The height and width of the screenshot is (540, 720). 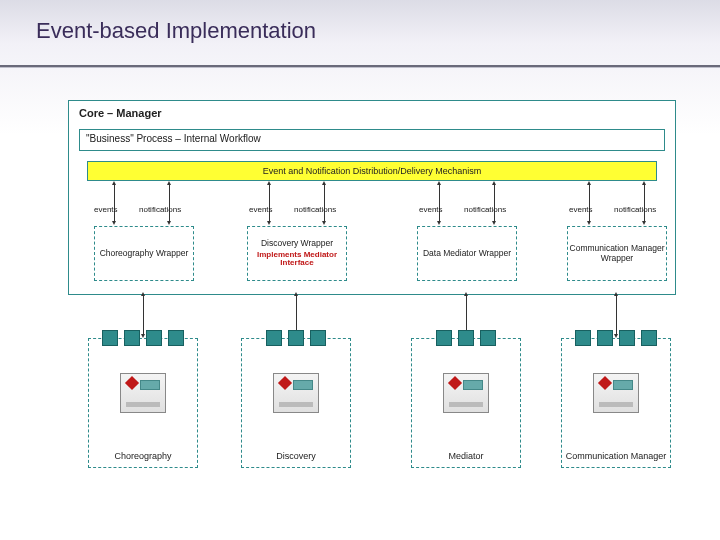 I want to click on core-title: Core – Manager, so click(x=372, y=111).